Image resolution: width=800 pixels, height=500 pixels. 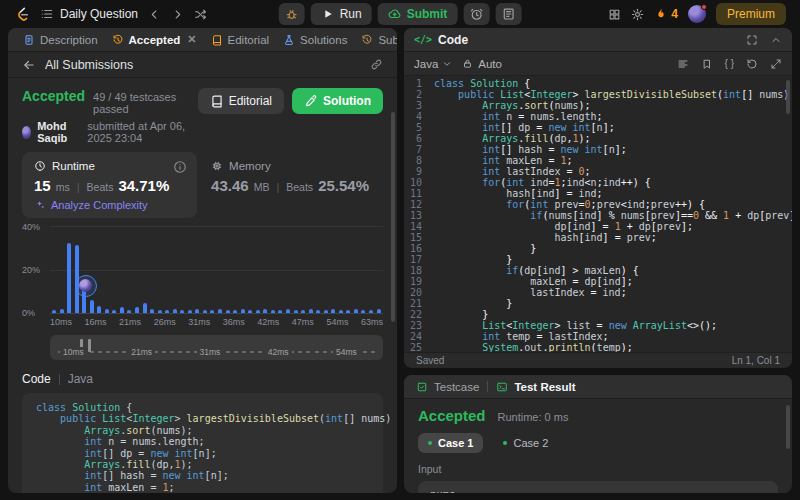 What do you see at coordinates (752, 40) in the screenshot?
I see `expand-icon` at bounding box center [752, 40].